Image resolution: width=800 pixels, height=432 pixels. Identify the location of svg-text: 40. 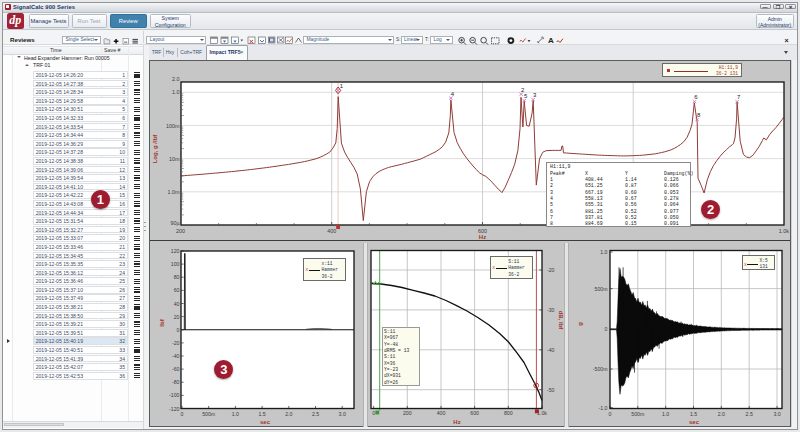
(177, 304).